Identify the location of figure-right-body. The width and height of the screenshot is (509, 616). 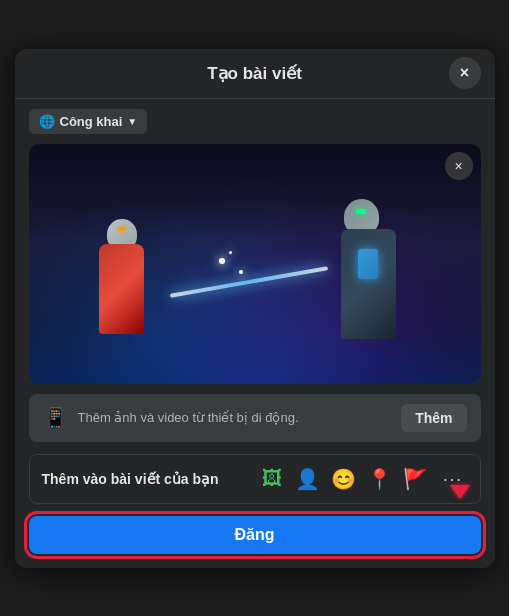
(368, 284).